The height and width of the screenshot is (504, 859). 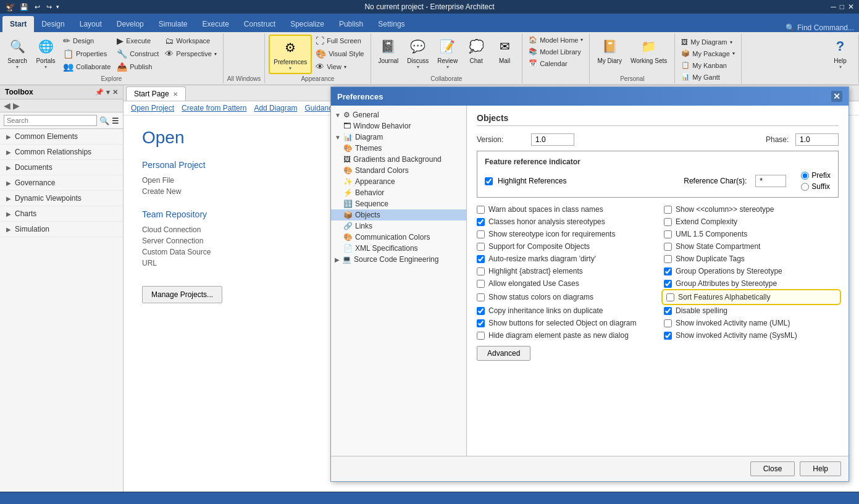 I want to click on elongated-checkbox, so click(x=480, y=284).